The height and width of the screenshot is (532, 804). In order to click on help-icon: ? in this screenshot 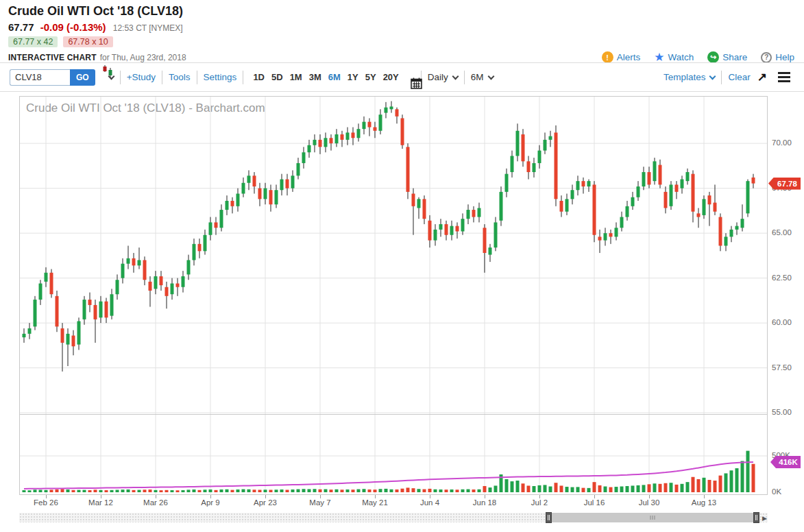, I will do `click(766, 58)`.